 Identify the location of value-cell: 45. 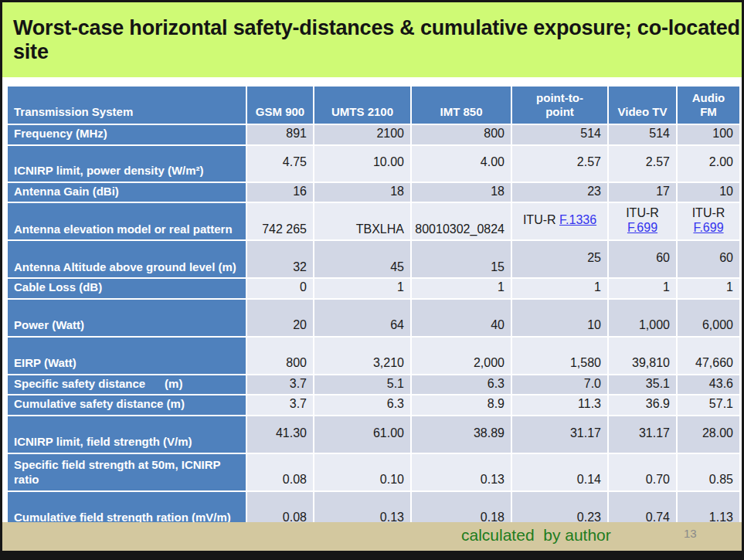
(362, 260).